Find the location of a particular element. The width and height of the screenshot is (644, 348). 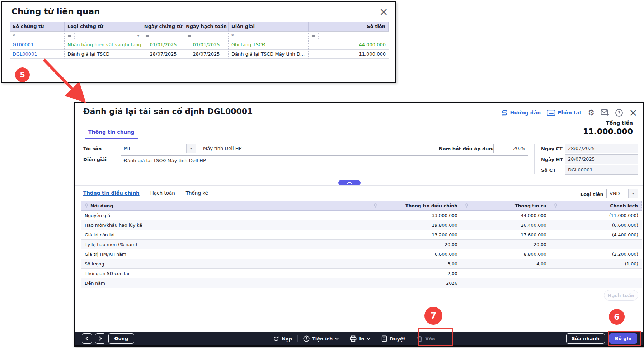

description-field: Đánh giá lại TSCĐ Máy tính Dell HP is located at coordinates (324, 168).